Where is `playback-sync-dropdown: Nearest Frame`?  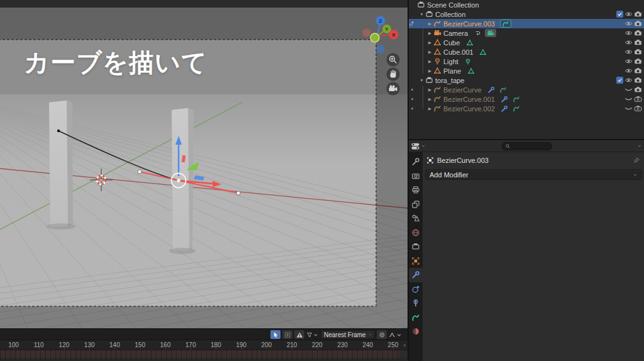 playback-sync-dropdown: Nearest Frame is located at coordinates (348, 335).